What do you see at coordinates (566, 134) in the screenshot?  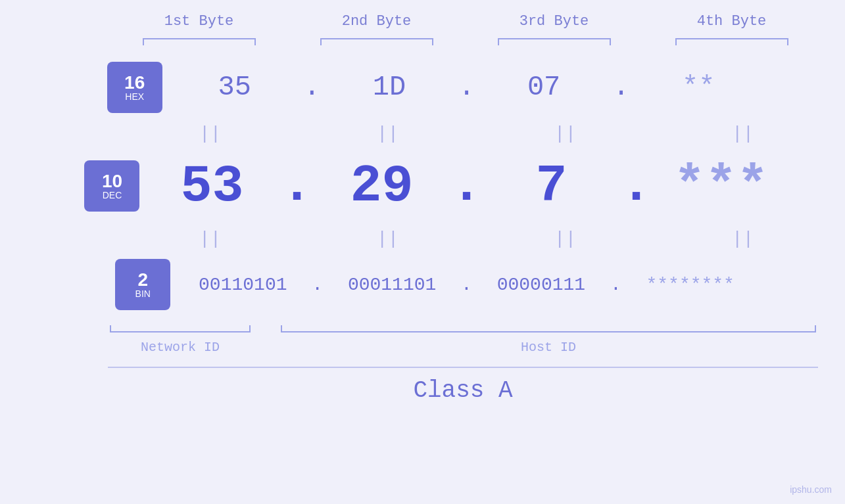 I see `eq1-b3: ||` at bounding box center [566, 134].